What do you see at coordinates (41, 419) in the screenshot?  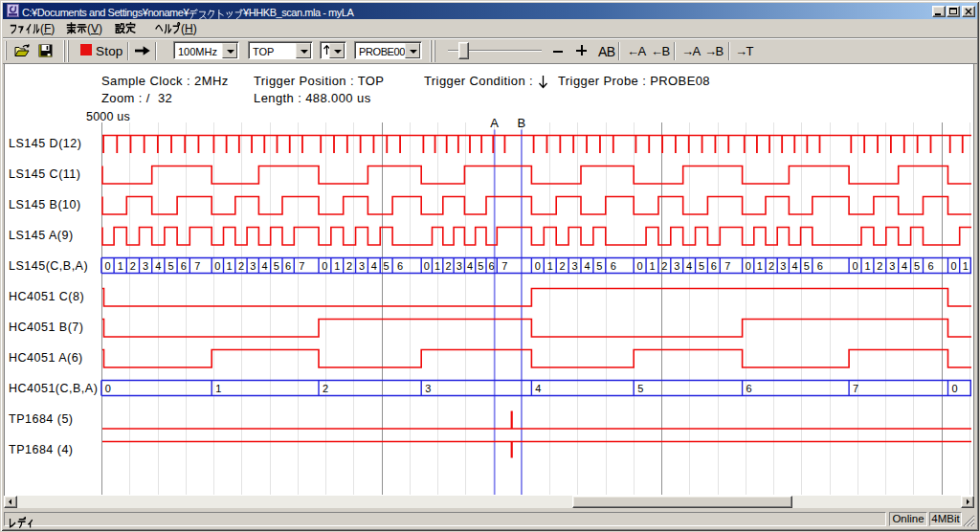 I see `svg-text: TP1684 (5)` at bounding box center [41, 419].